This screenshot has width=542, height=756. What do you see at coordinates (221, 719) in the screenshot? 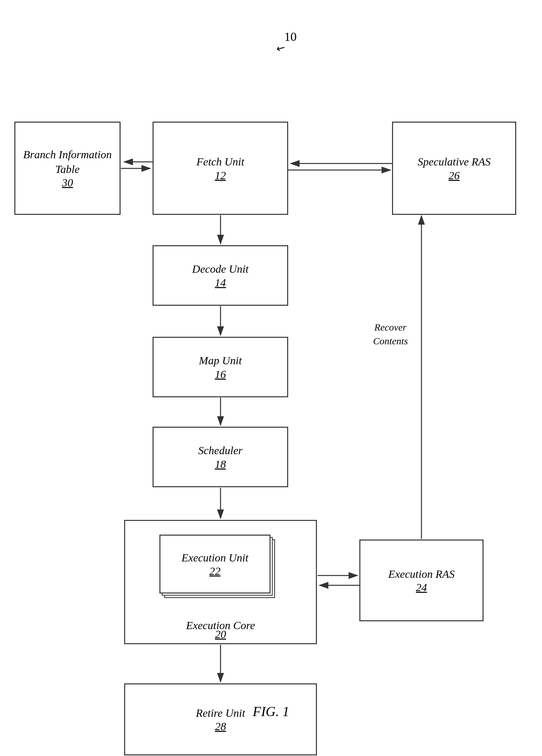
I see `retire-unit-box: Retire Unit 28` at bounding box center [221, 719].